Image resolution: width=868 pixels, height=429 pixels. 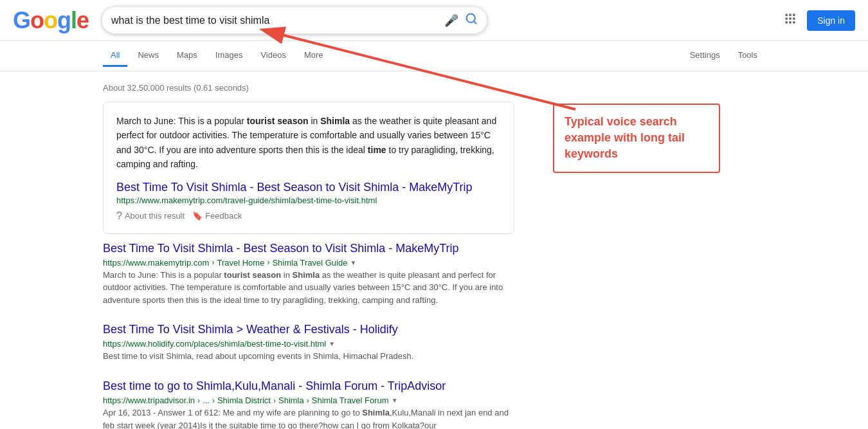 What do you see at coordinates (309, 288) in the screenshot?
I see `result-desc-1: March to June: This is a popular tourist…` at bounding box center [309, 288].